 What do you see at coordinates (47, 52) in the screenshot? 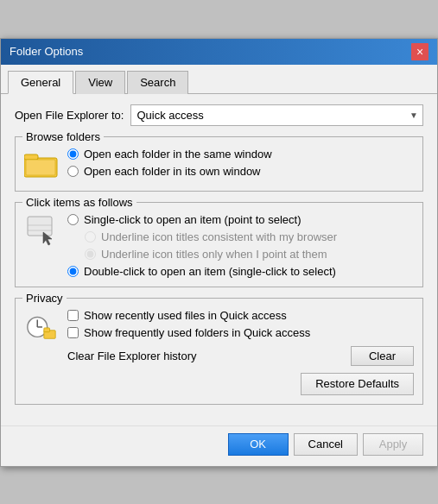
I see `window-title: Folder Options` at bounding box center [47, 52].